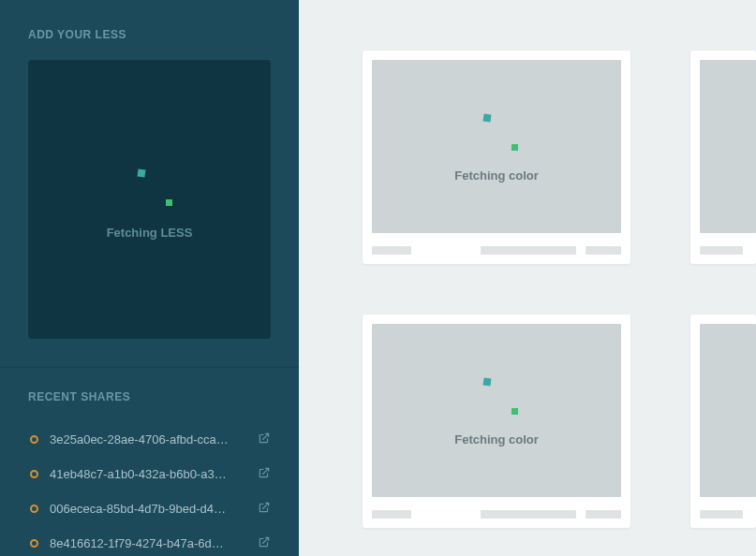 Image resolution: width=756 pixels, height=556 pixels. What do you see at coordinates (150, 462) in the screenshot?
I see `recent-shares-section: RECENT SHARES 3e25a0ec-28ae-4706-afbd-cc…` at bounding box center [150, 462].